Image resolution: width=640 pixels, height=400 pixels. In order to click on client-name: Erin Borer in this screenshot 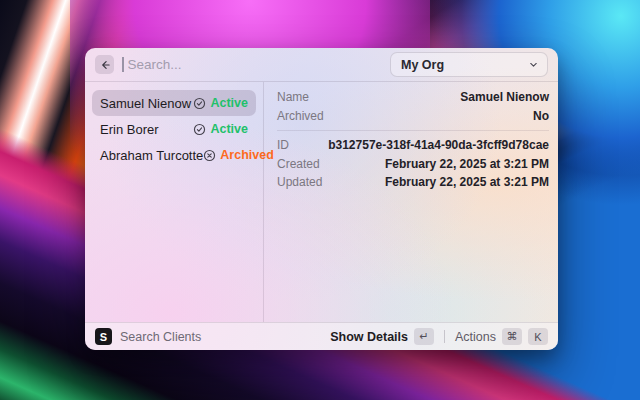, I will do `click(130, 130)`.